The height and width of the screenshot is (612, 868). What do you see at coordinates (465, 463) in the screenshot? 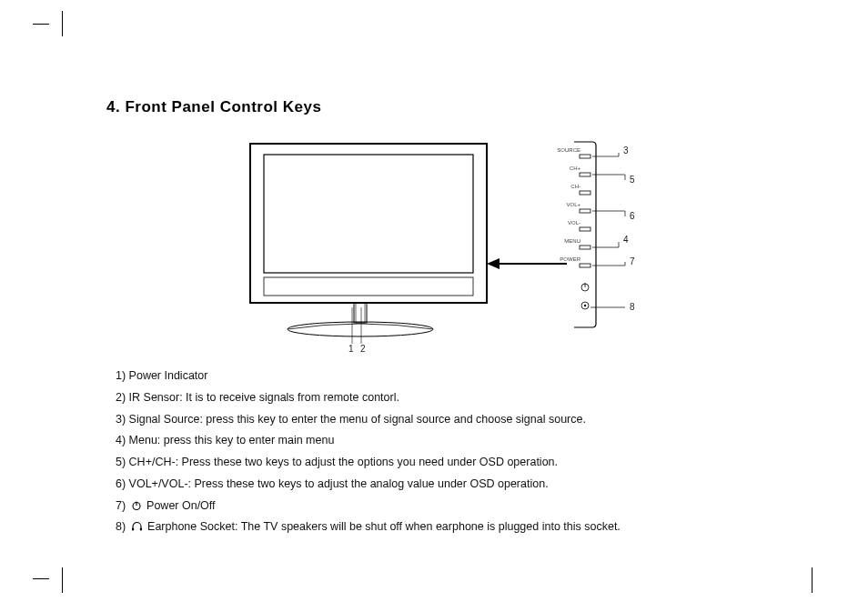
I see `legend-item-5: 5) CH+/CH-: Press these two keys to adju…` at bounding box center [465, 463].